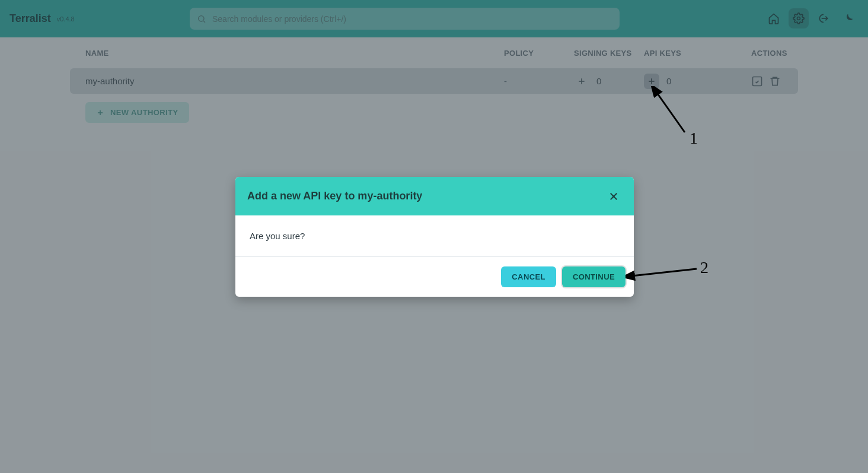  Describe the element at coordinates (772, 53) in the screenshot. I see `col-header-actions: ACTIONS` at that location.